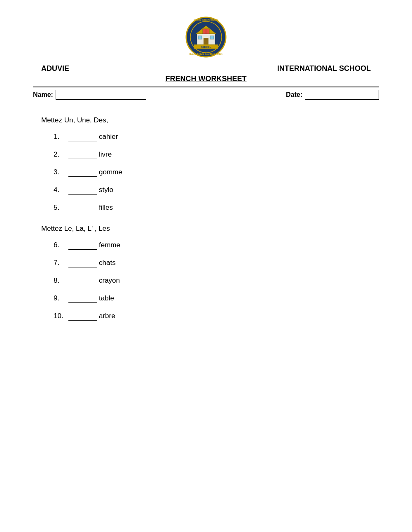 This screenshot has width=412, height=532. Describe the element at coordinates (110, 172) in the screenshot. I see `item-word: gomme` at that location.